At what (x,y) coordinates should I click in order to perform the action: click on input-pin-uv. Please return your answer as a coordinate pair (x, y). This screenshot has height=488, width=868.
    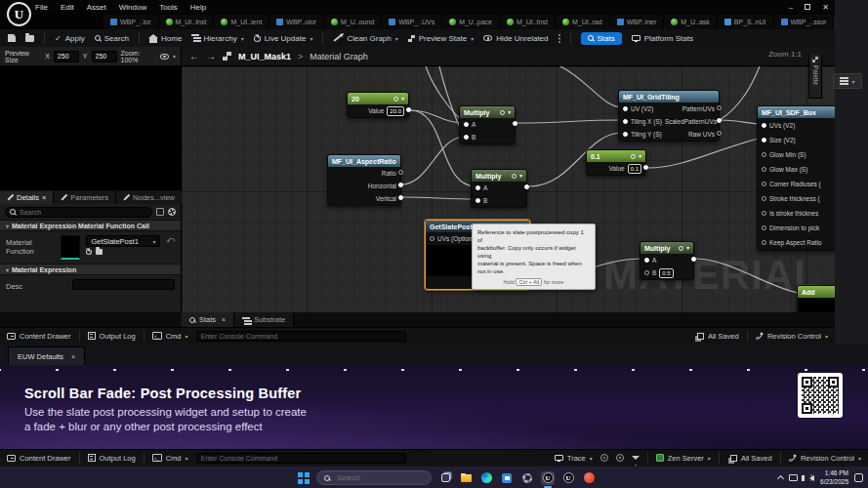
    Looking at the image, I should click on (625, 109).